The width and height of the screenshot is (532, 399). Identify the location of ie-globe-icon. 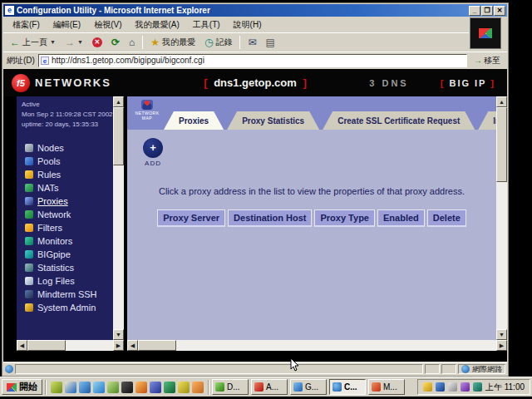
(9, 369).